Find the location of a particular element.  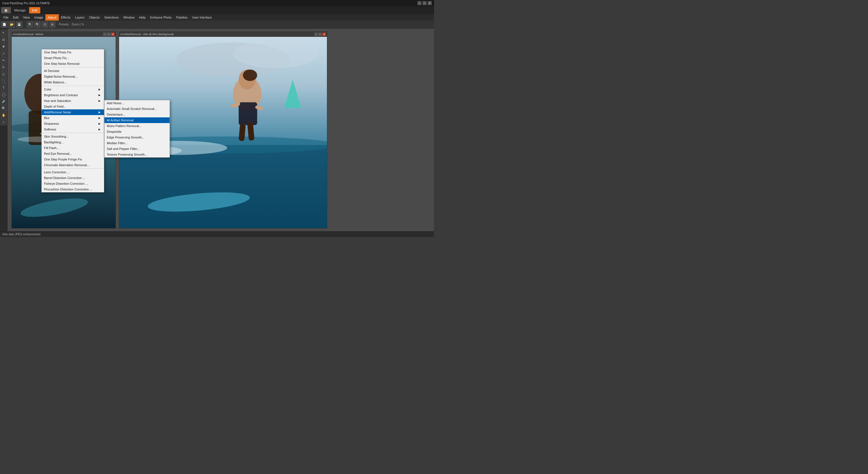

menu-help: Help is located at coordinates (142, 18).